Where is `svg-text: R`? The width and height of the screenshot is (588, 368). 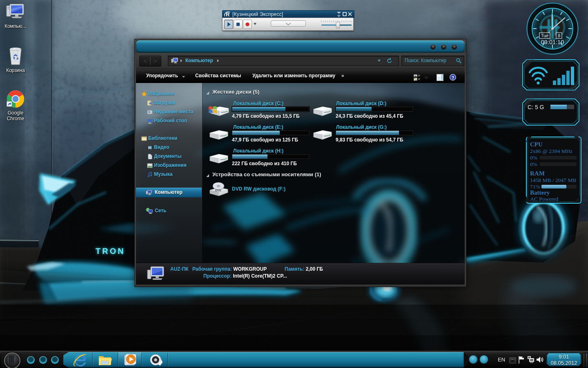
svg-text: R is located at coordinates (228, 14).